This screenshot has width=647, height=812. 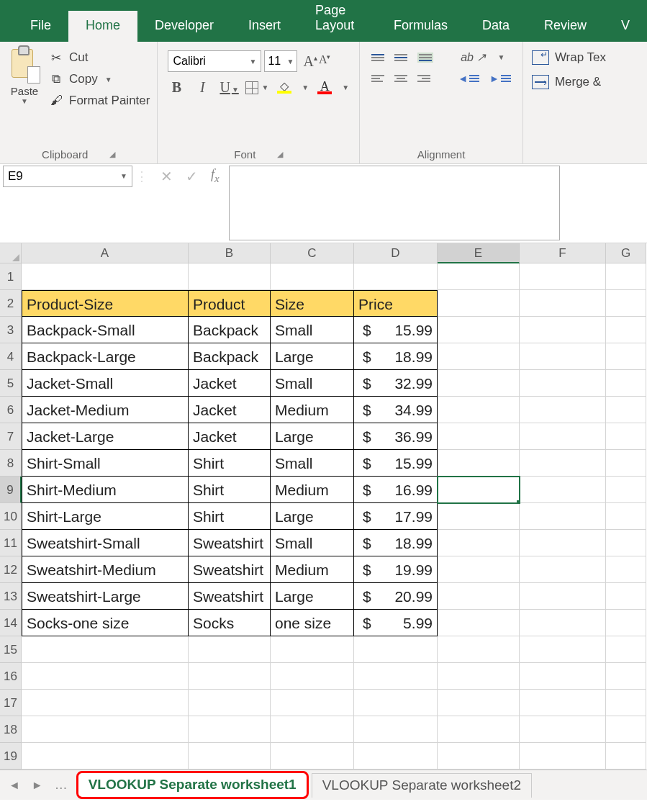 What do you see at coordinates (396, 649) in the screenshot?
I see `cell-D15` at bounding box center [396, 649].